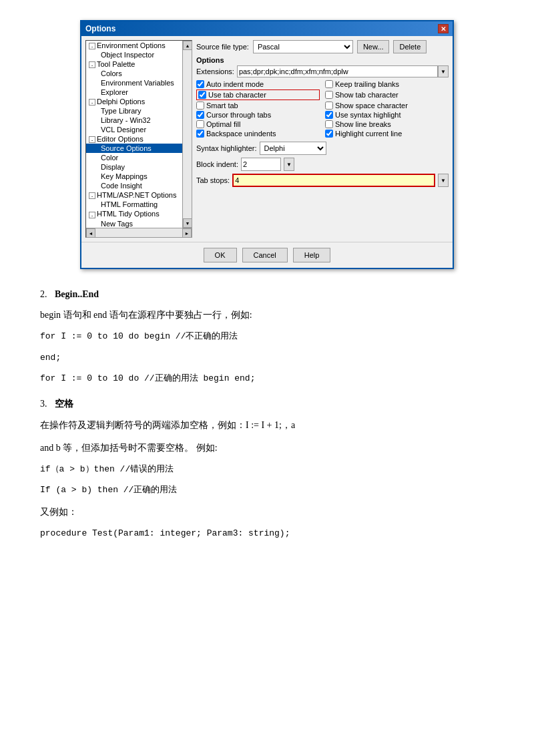 Image resolution: width=534 pixels, height=756 pixels. Describe the element at coordinates (44, 294) in the screenshot. I see `section2-num: 2.` at that location.